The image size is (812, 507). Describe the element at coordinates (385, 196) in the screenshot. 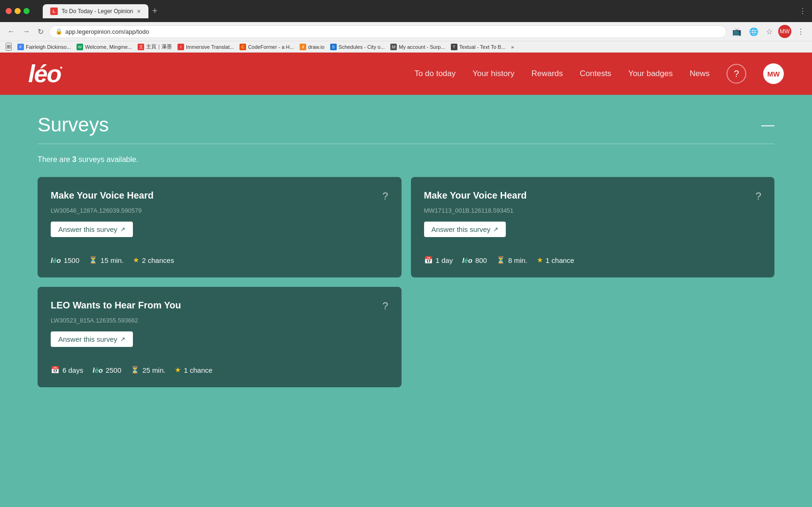

I see `survey-1-help-button: ?️` at that location.